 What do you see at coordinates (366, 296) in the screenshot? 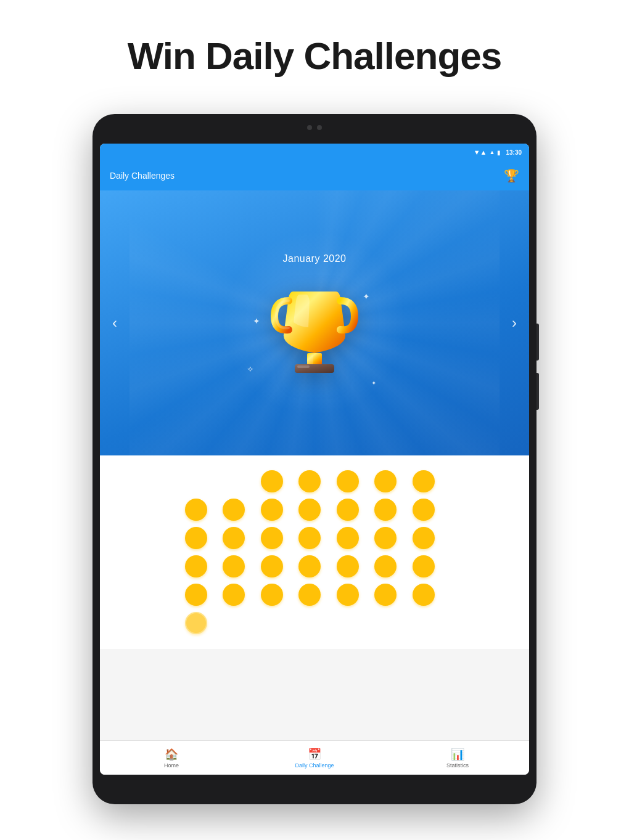
I see `sparkle-2: ✦` at bounding box center [366, 296].